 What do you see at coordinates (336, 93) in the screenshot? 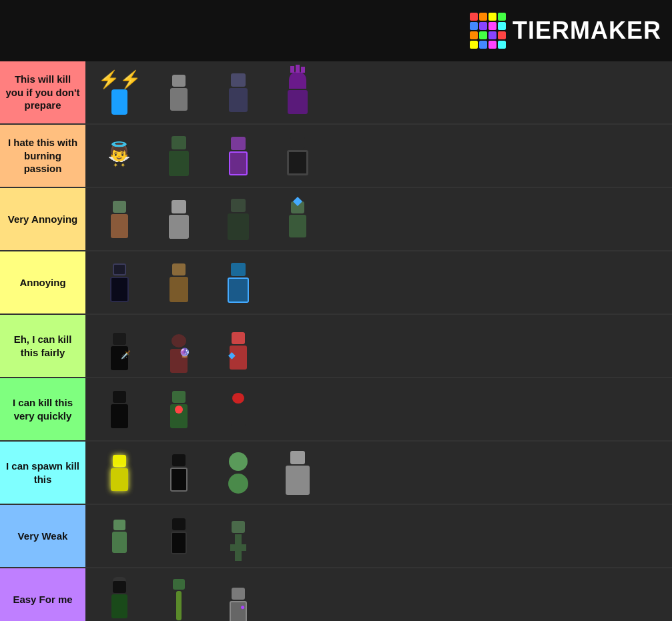
I see `tier-row-s: This will kill you if you don't prepare …` at bounding box center [336, 93].